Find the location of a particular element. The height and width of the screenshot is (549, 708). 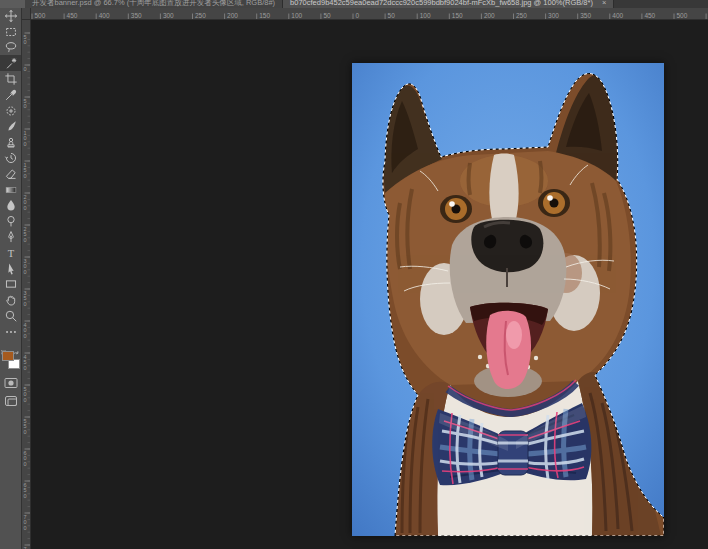

svg-text: T is located at coordinates (10, 254).